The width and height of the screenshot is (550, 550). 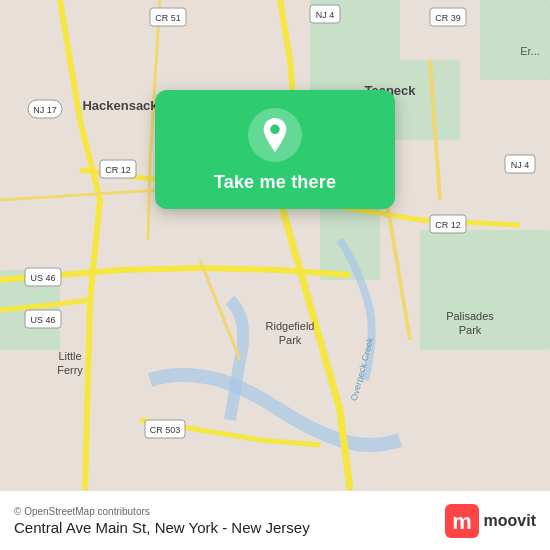 What do you see at coordinates (275, 135) in the screenshot?
I see `location-pin-icon` at bounding box center [275, 135].